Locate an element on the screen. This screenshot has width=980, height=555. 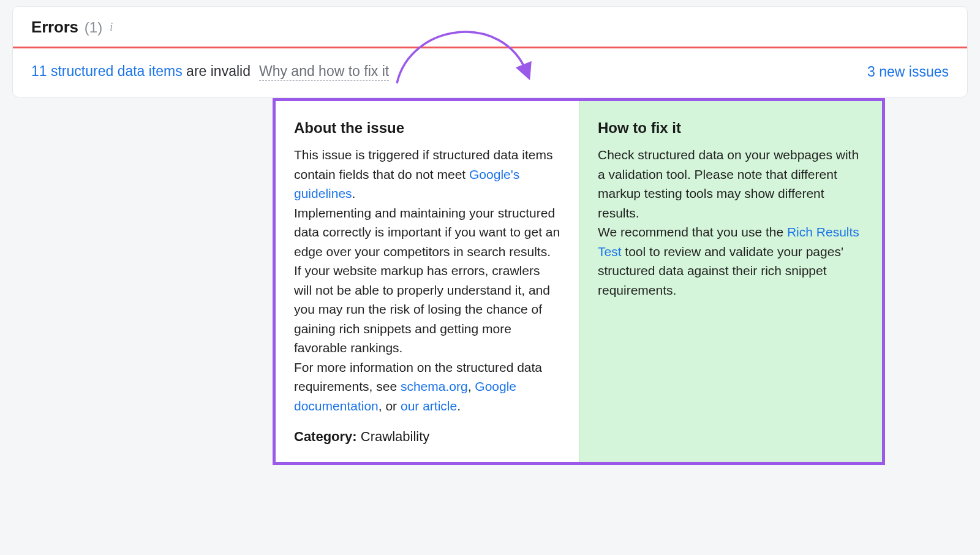
about-p4-mid2: , or is located at coordinates (390, 406).